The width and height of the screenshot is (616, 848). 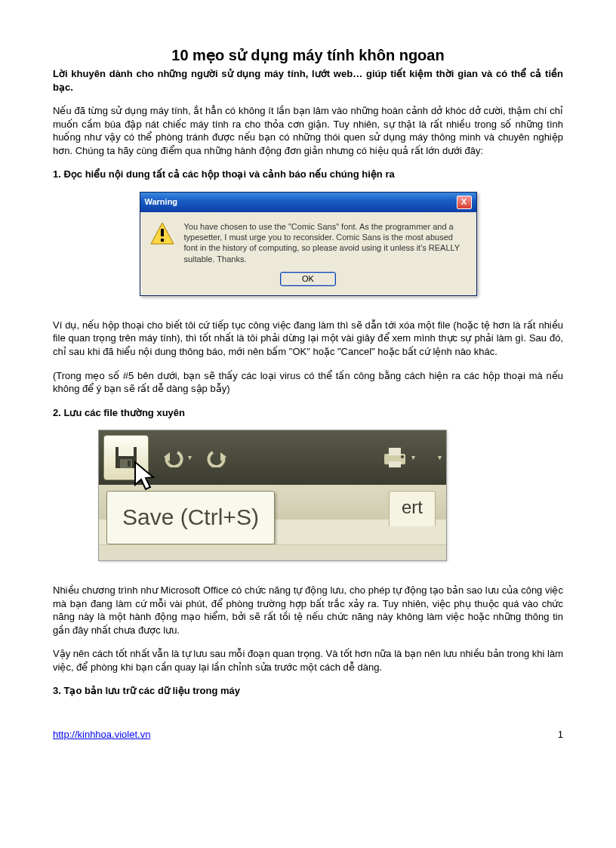 What do you see at coordinates (273, 553) in the screenshot?
I see `ribbon-lower-bar` at bounding box center [273, 553].